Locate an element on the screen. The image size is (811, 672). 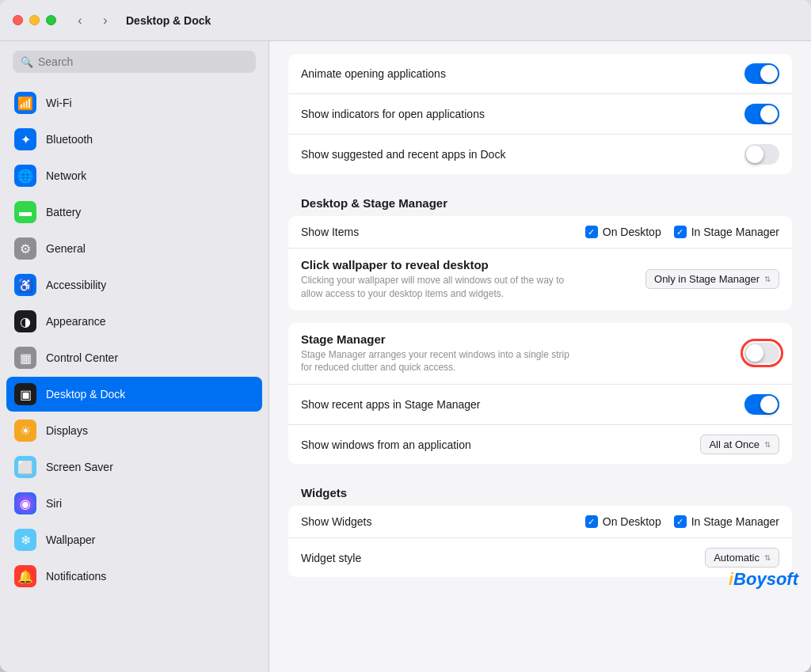
widget-style-dropdown: Automatic ⇅ is located at coordinates (742, 557).